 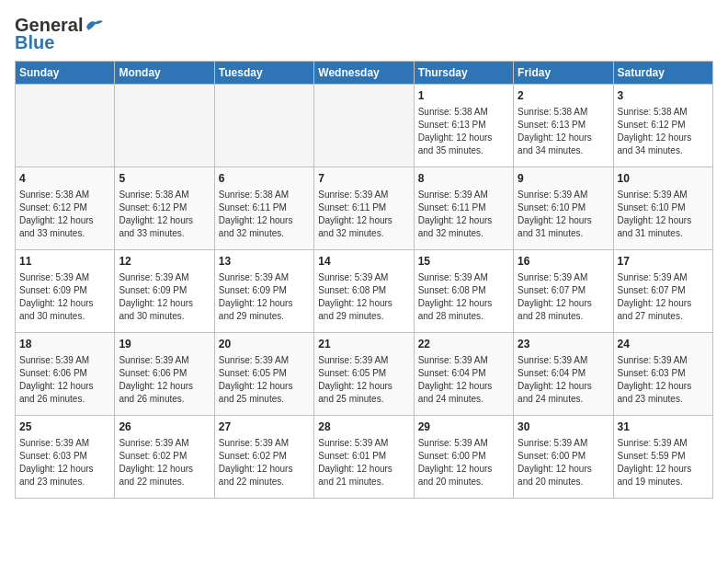 What do you see at coordinates (65, 292) in the screenshot?
I see `day-cell: 11Sunrise: 5:39 AM Sunset: 6:09 PM Dayli…` at bounding box center [65, 292].